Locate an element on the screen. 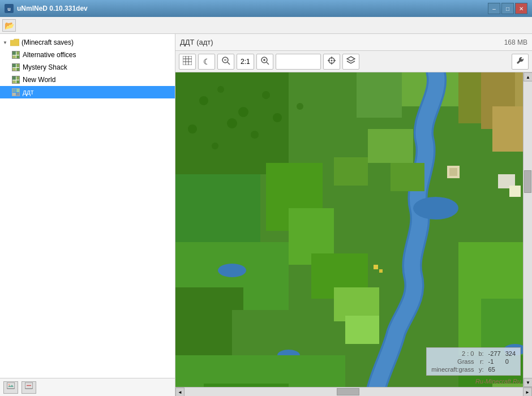 This screenshot has width=532, height=396. map-info-overlay: 2 : 0 b: -277 324 Grass r: -1 0 minecraf… is located at coordinates (473, 361).